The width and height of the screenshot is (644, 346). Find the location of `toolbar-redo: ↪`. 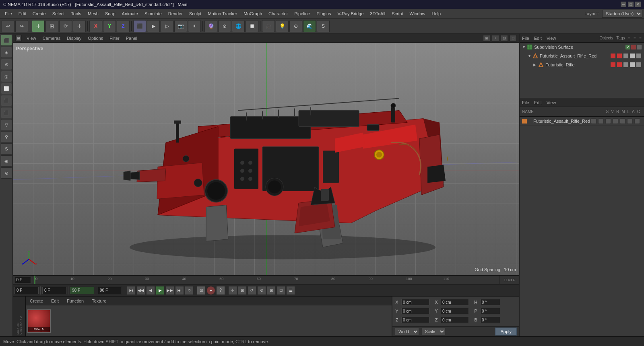

toolbar-redo: ↪ is located at coordinates (22, 26).